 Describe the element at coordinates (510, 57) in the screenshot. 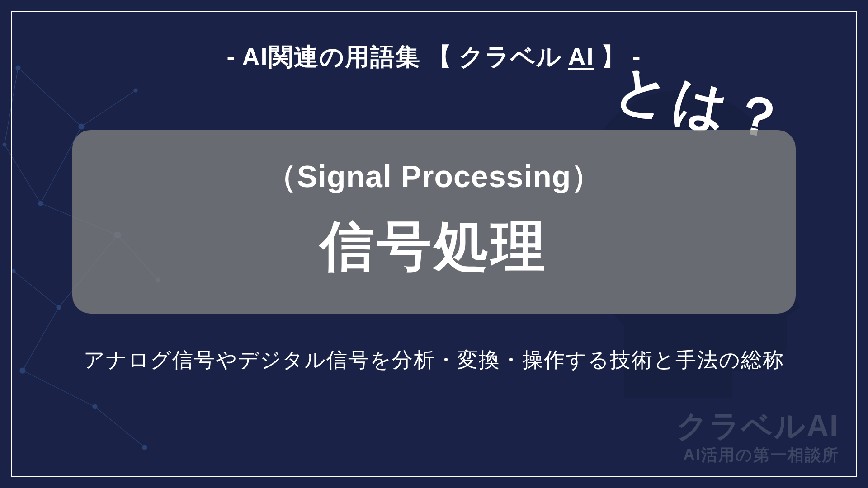

I see `header-brand-text: クラベル` at that location.